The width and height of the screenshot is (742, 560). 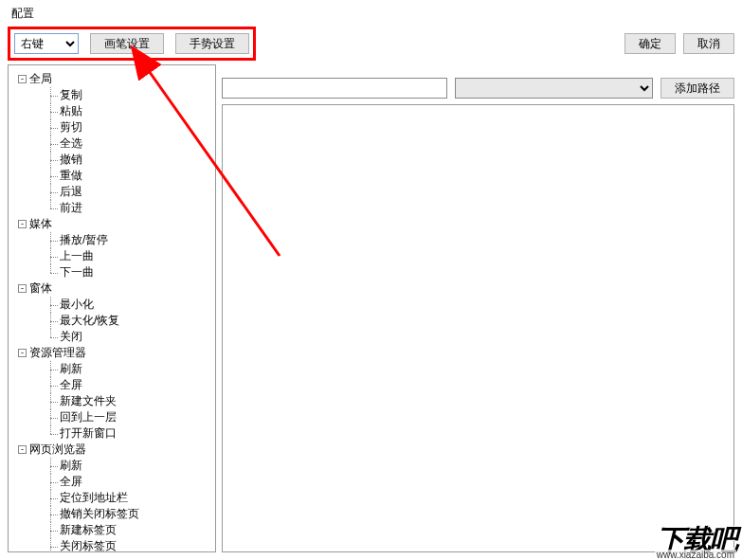 What do you see at coordinates (58, 352) in the screenshot?
I see `tree-node-label: 资源管理器` at bounding box center [58, 352].